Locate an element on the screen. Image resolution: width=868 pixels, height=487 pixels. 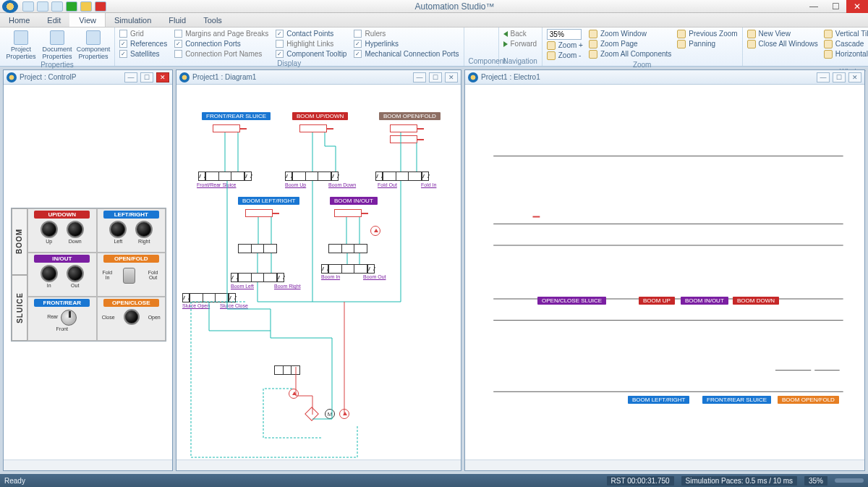
qat-undo-icon is located at coordinates (43, 7).